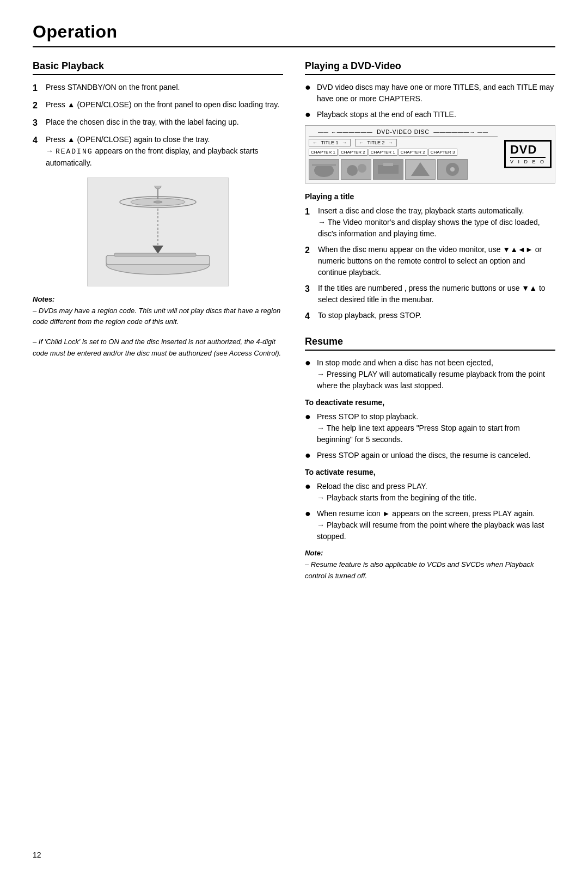 This screenshot has height=881, width=588. What do you see at coordinates (158, 317) in the screenshot?
I see `note-1: – DVDs may have a region code. This unit…` at bounding box center [158, 317].